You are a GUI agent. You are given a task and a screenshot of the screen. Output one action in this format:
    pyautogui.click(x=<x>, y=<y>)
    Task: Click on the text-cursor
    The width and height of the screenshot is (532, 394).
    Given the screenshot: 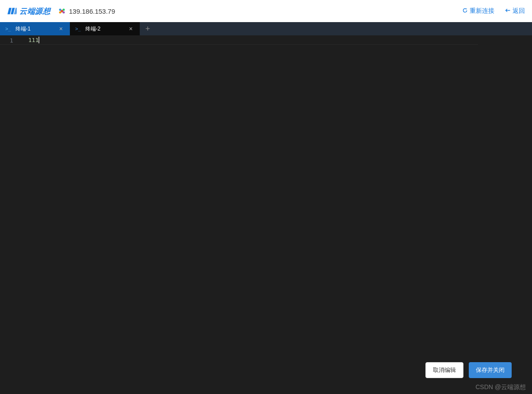 What is the action you would take?
    pyautogui.click(x=39, y=40)
    